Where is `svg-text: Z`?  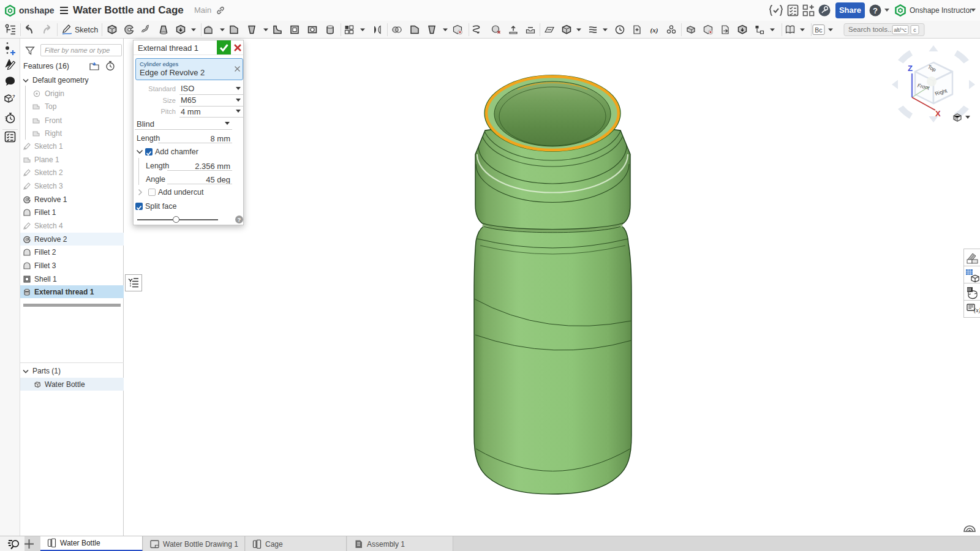
svg-text: Z is located at coordinates (910, 69).